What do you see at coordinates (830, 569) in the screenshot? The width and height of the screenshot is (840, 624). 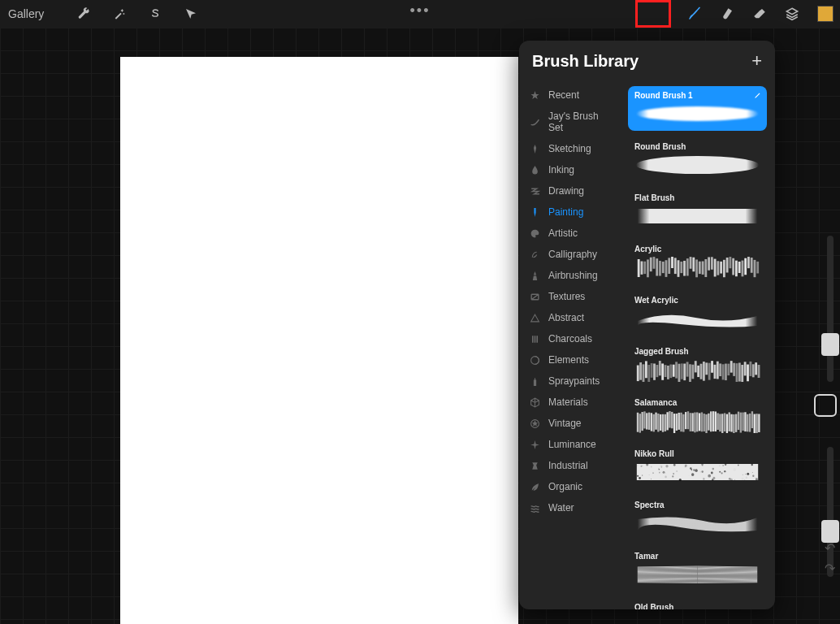 I see `redo-icon: ↷` at bounding box center [830, 569].